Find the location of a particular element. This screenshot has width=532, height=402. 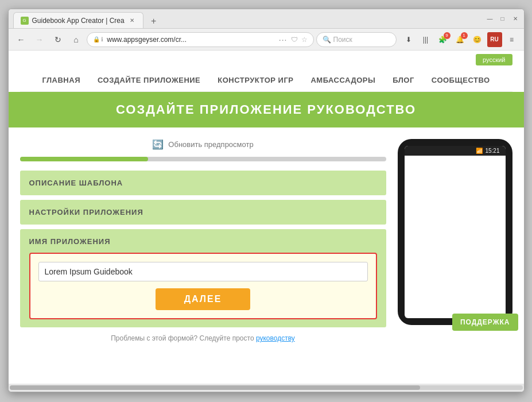

refresh-icon: 🔄 is located at coordinates (158, 145).